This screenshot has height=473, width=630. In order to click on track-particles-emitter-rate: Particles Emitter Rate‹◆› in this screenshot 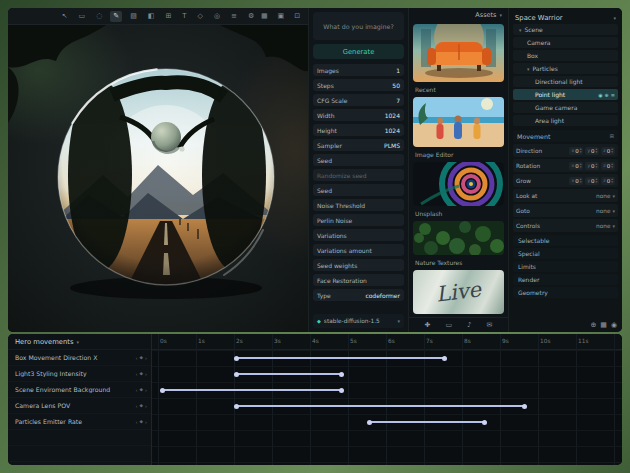, I will do `click(80, 422)`.